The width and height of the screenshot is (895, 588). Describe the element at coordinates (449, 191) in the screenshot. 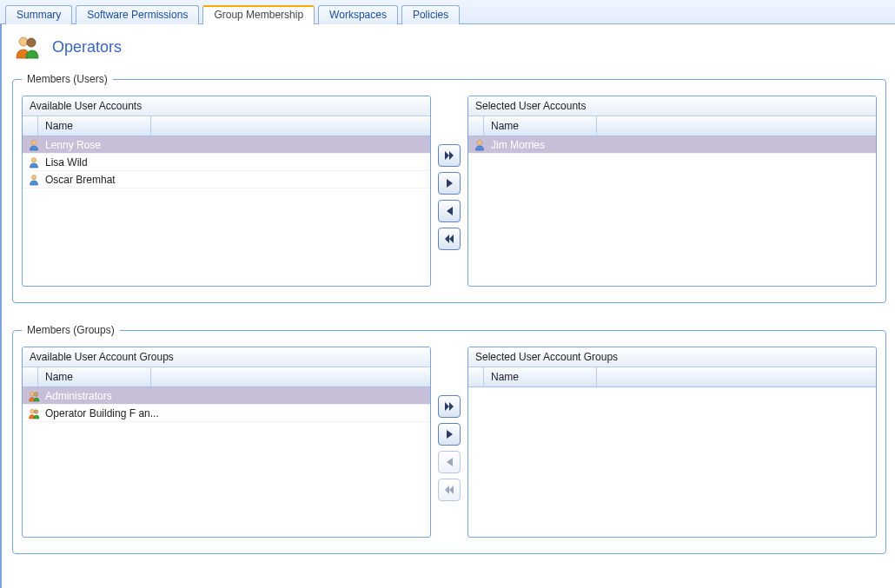

I see `users-transfer-buttons` at that location.